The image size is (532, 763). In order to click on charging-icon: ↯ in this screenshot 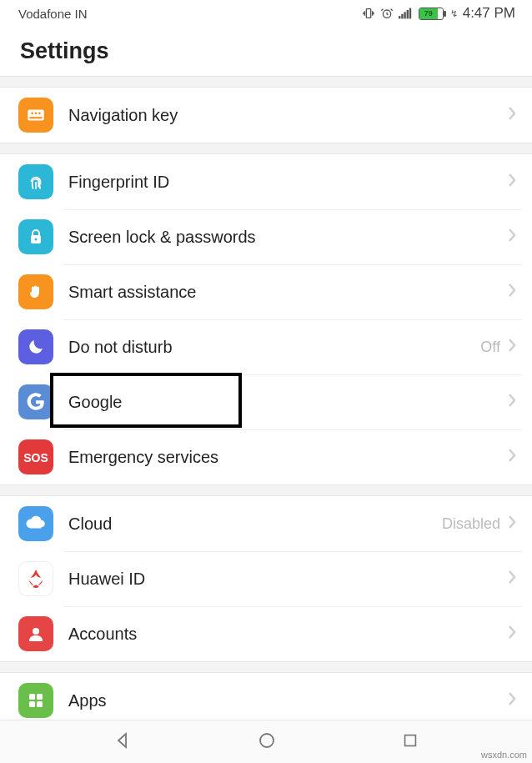, I will do `click(454, 13)`.